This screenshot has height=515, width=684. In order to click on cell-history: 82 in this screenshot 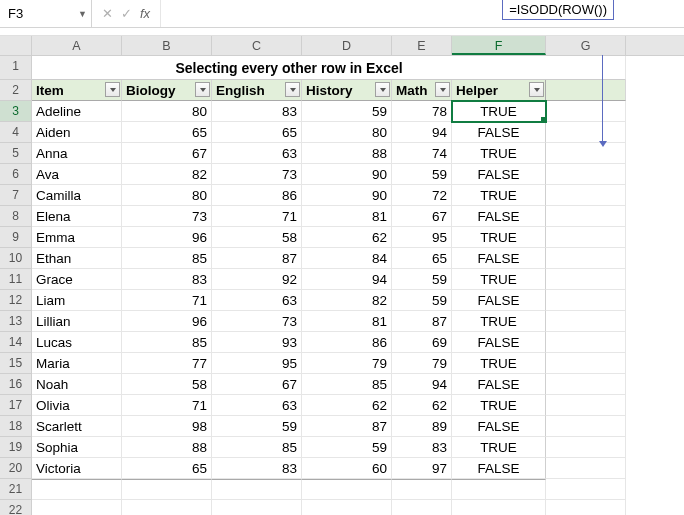, I will do `click(347, 300)`.